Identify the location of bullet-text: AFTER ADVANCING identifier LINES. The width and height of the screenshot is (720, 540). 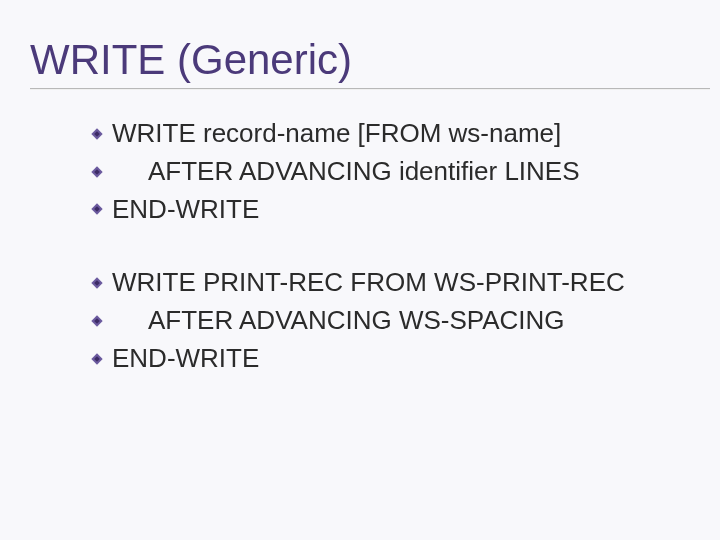
(346, 172).